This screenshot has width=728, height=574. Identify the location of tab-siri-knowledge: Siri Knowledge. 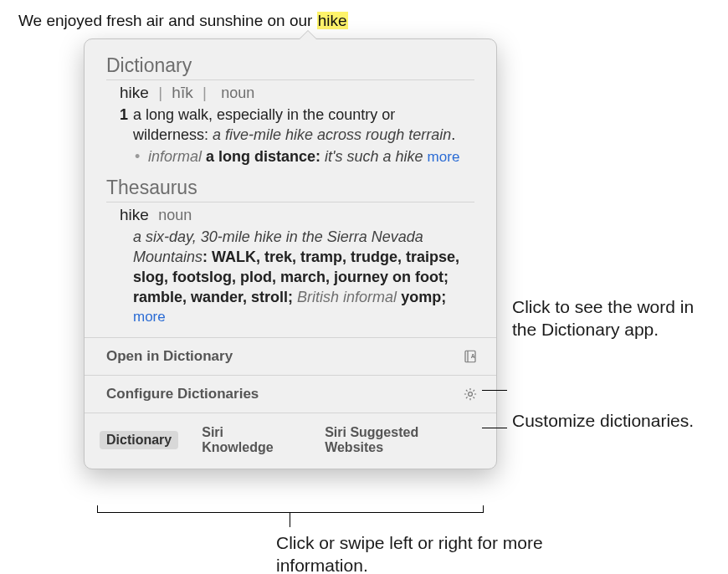
(248, 440).